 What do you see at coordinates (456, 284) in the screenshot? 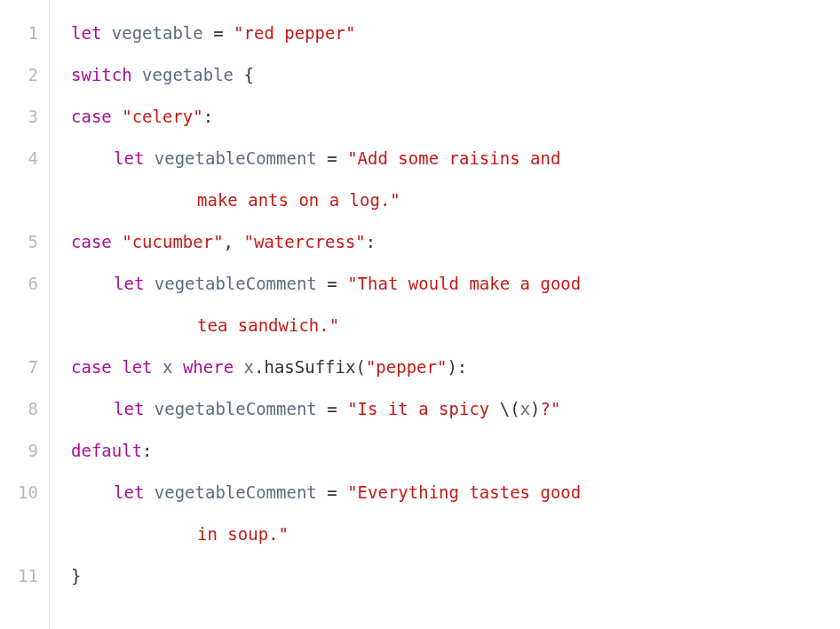
I see `code-line-6: let vegetableComment = "That would make …` at bounding box center [456, 284].